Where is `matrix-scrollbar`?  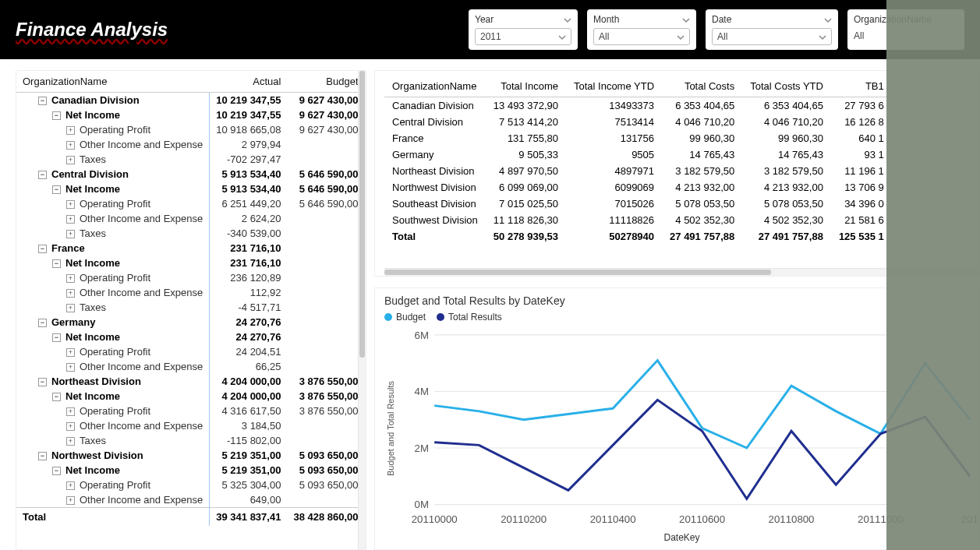
matrix-scrollbar is located at coordinates (362, 310).